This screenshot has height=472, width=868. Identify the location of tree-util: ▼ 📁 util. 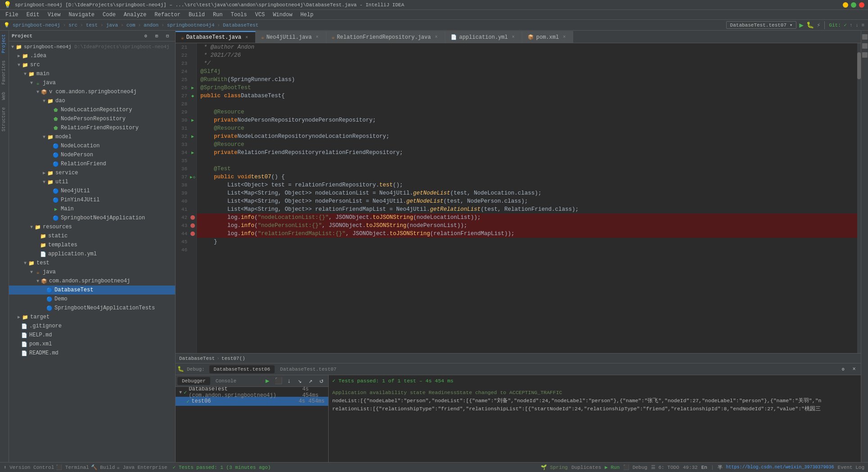
(92, 182).